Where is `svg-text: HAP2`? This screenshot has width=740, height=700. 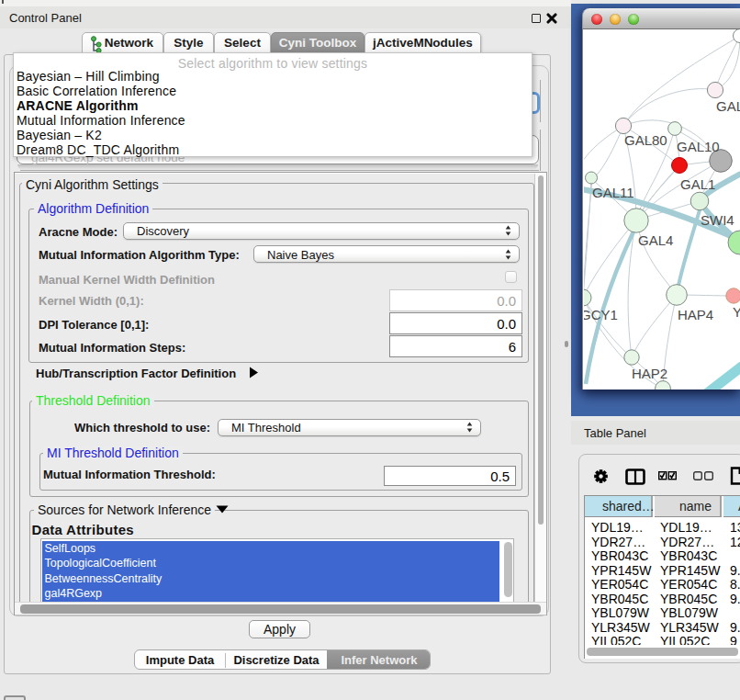 svg-text: HAP2 is located at coordinates (650, 373).